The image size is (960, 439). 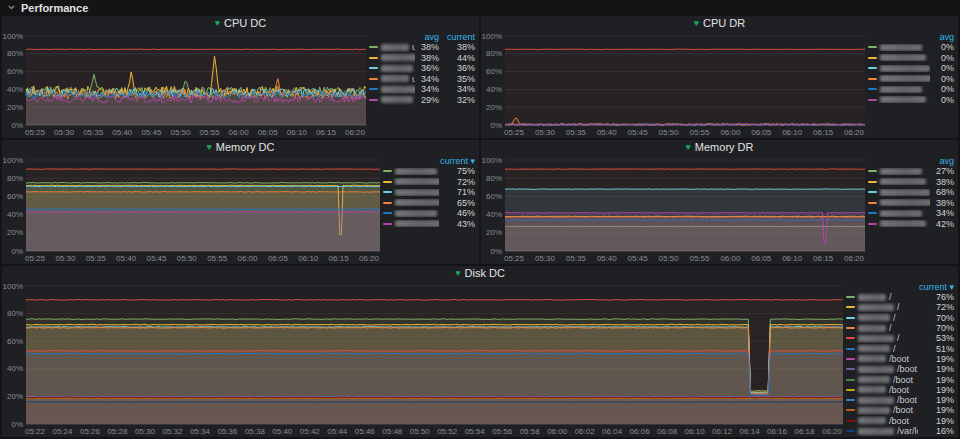 I want to click on legend-item: 71%, so click(x=429, y=192).